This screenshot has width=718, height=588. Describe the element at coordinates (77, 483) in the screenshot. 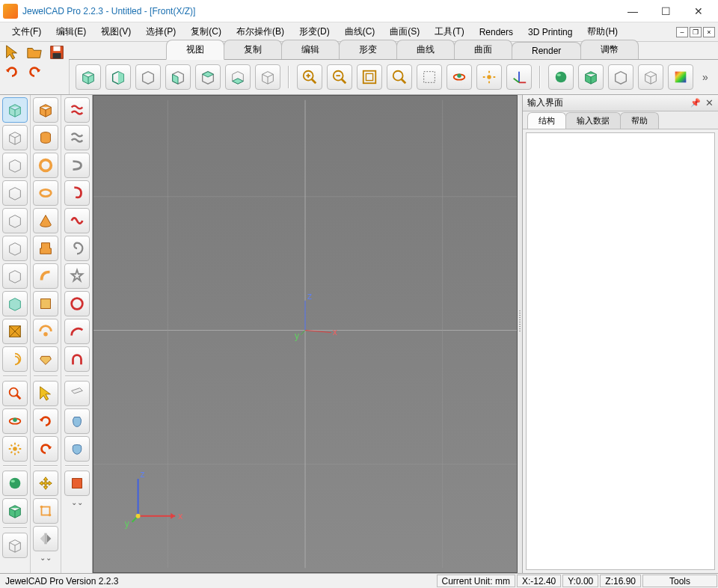

I see `square-red-icon` at that location.